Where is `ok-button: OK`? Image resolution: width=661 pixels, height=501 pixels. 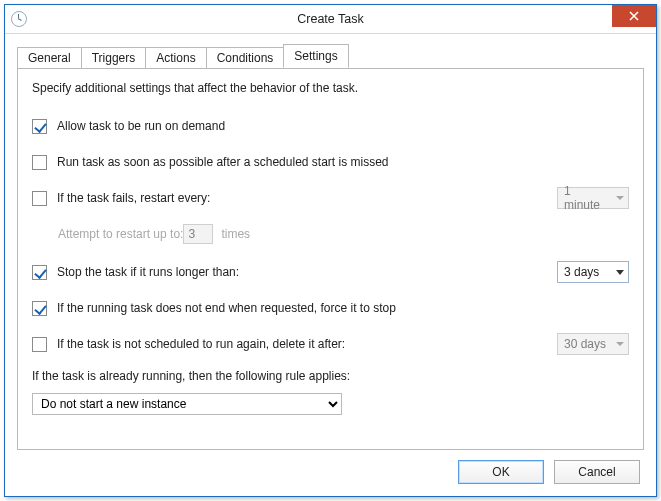 ok-button: OK is located at coordinates (501, 472).